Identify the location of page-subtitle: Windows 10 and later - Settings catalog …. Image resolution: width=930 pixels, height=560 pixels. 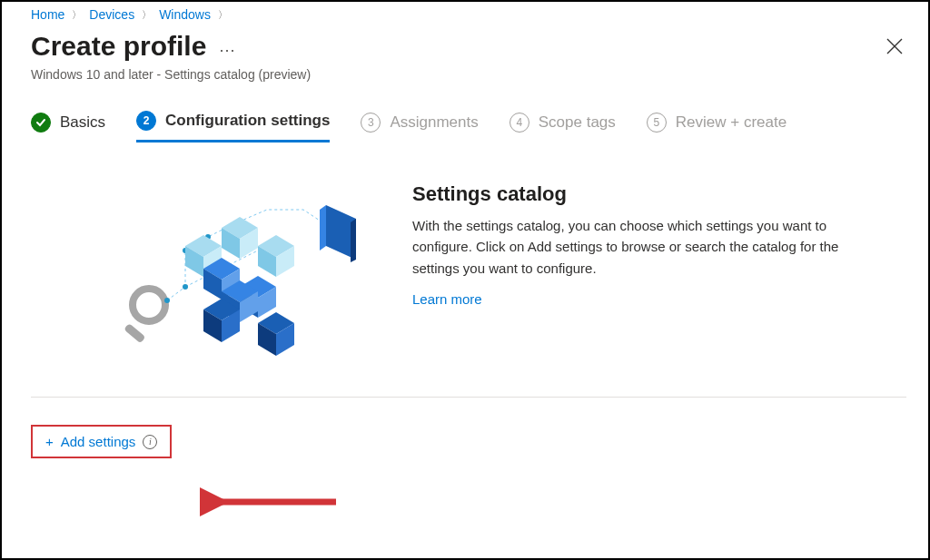
(469, 74).